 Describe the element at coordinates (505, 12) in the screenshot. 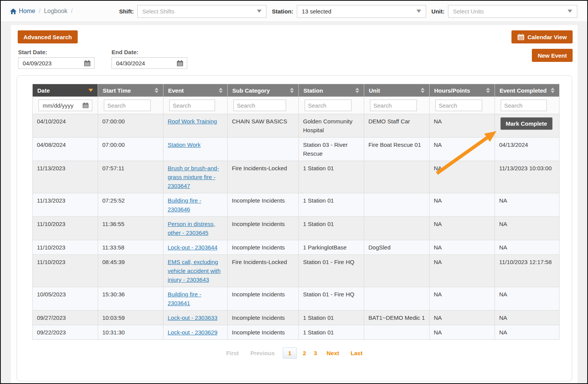

I see `unit-filter-group: Unit: Select Units` at that location.